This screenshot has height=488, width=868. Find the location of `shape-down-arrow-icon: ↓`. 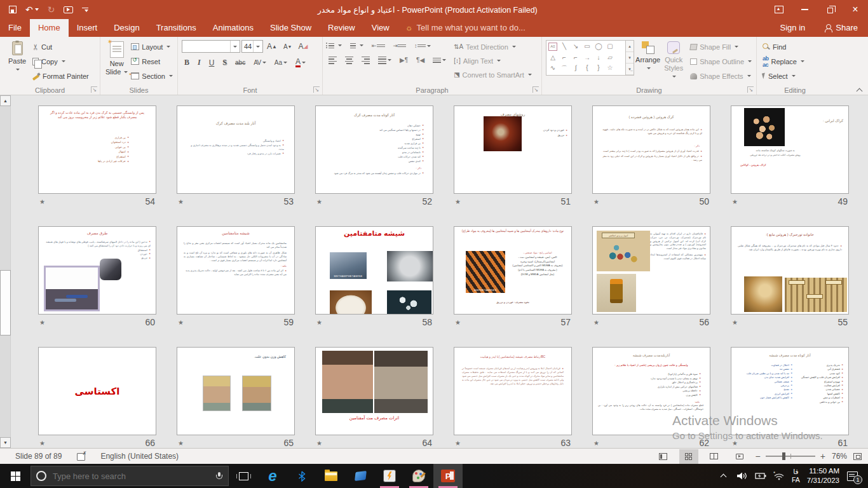

shape-down-arrow-icon: ↓ is located at coordinates (599, 57).